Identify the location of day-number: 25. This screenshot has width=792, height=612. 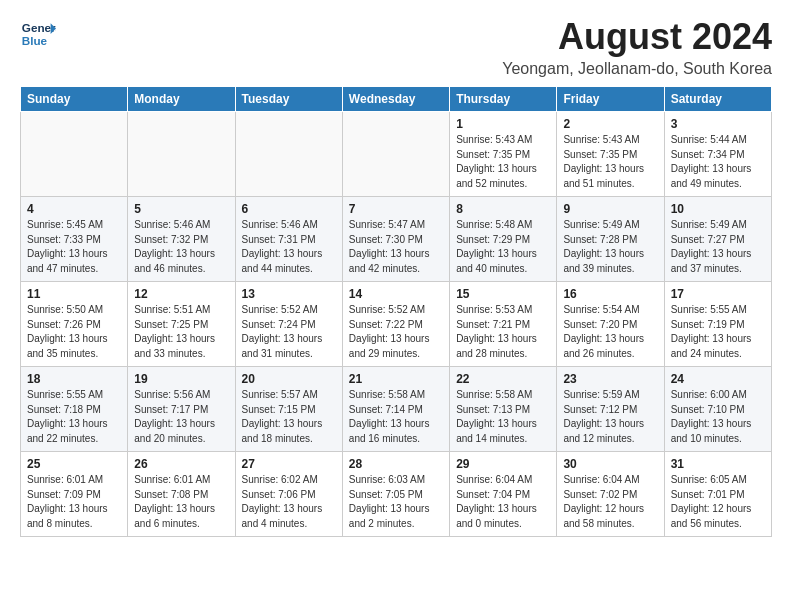
(74, 464).